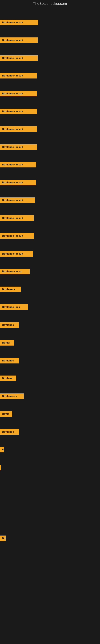 This screenshot has height=644, width=100. What do you see at coordinates (18, 129) in the screenshot?
I see `bottleneck-item-7: Bottleneck result` at bounding box center [18, 129].